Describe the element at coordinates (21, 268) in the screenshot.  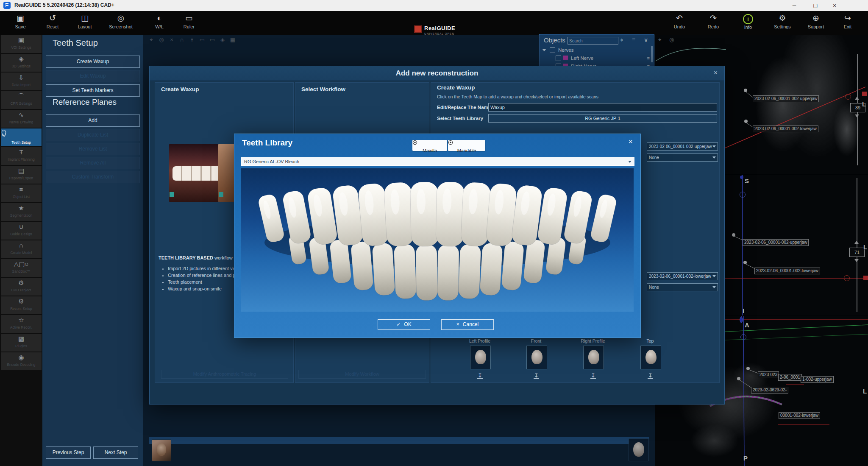
I see `sidebar-item-sandbox: △▢○SandBox™` at that location.